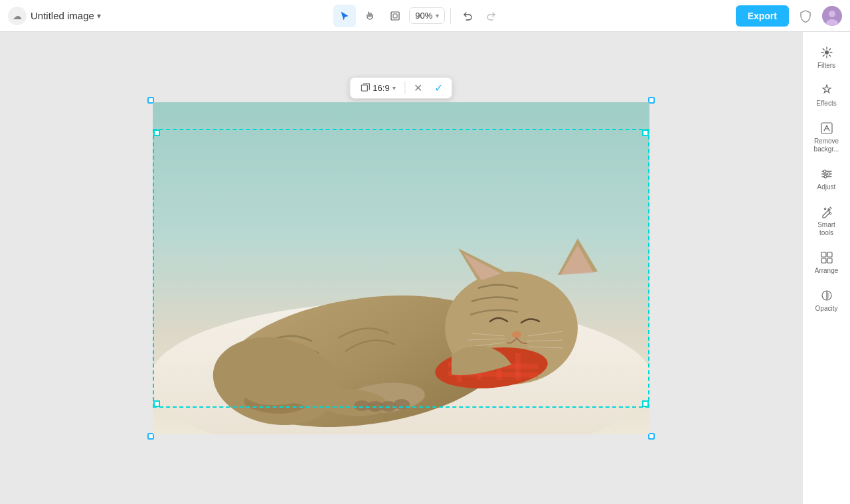  I want to click on opacity-label: Opacity, so click(827, 309).